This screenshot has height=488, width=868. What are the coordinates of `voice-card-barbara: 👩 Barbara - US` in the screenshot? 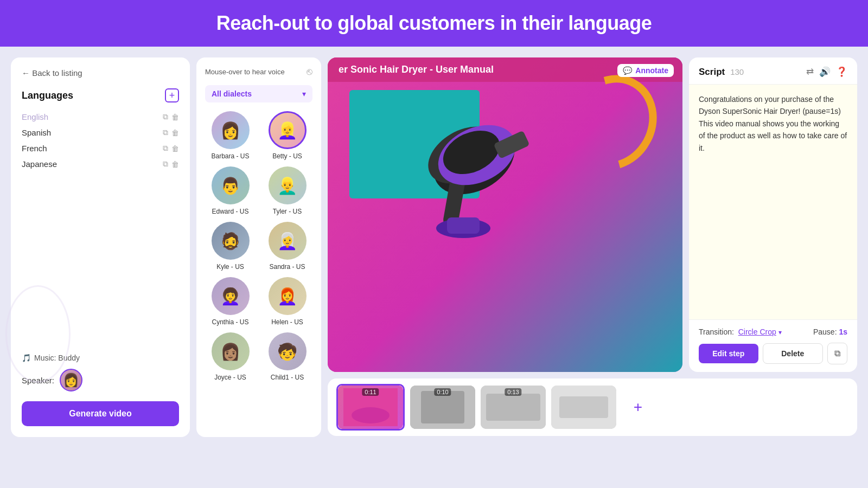 It's located at (230, 136).